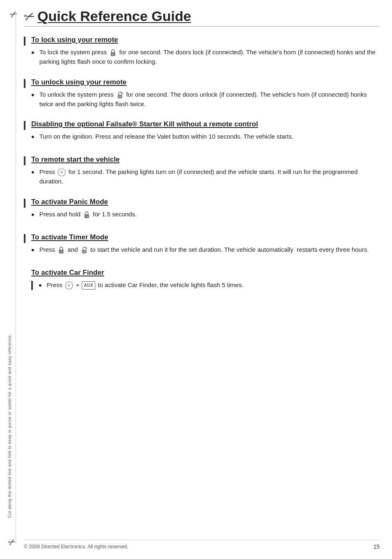 The width and height of the screenshot is (392, 559). What do you see at coordinates (202, 133) in the screenshot?
I see `section-failsafe: Disabling the optional Failsafe® Starter…` at bounding box center [202, 133].